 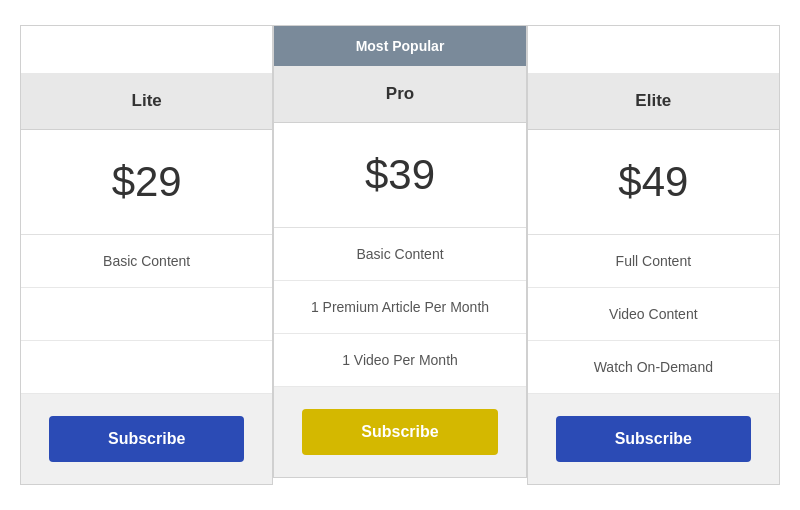 I want to click on plan-elite-feature-2: Video Content, so click(x=654, y=314).